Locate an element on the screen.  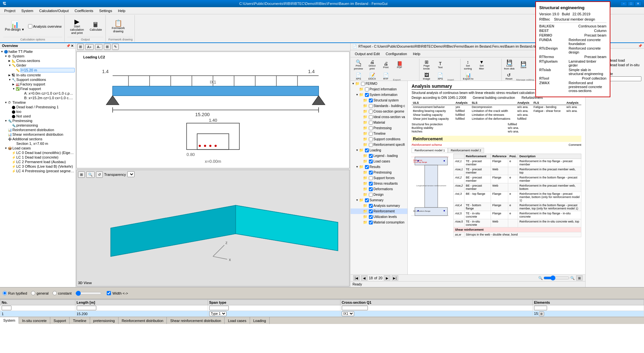
bottom-tab-pretensioning: pretensioning is located at coordinates (104, 320).